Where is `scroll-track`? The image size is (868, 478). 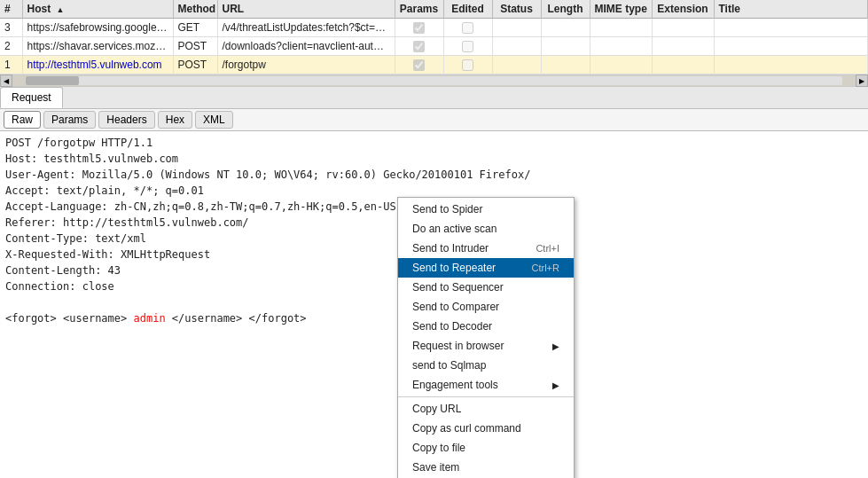 scroll-track is located at coordinates (434, 81).